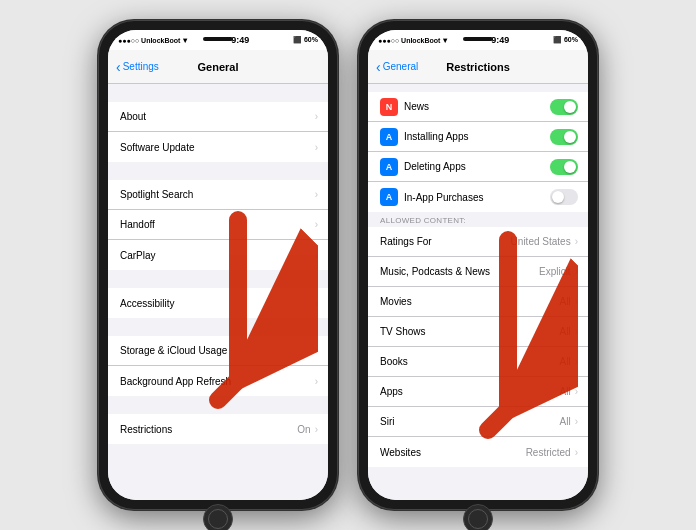 This screenshot has height=530, width=696. Describe the element at coordinates (478, 107) in the screenshot. I see `news-item: N News` at that location.